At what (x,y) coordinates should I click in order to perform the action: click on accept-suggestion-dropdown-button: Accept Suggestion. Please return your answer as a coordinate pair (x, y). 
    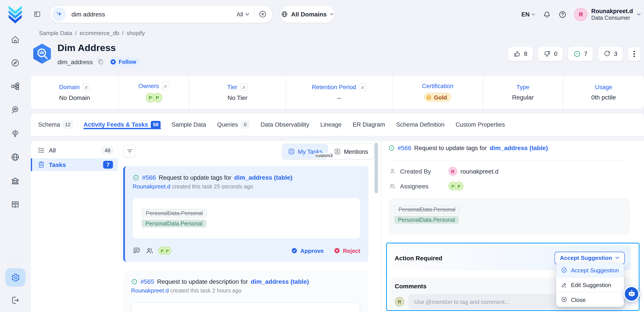
    Looking at the image, I should click on (590, 258).